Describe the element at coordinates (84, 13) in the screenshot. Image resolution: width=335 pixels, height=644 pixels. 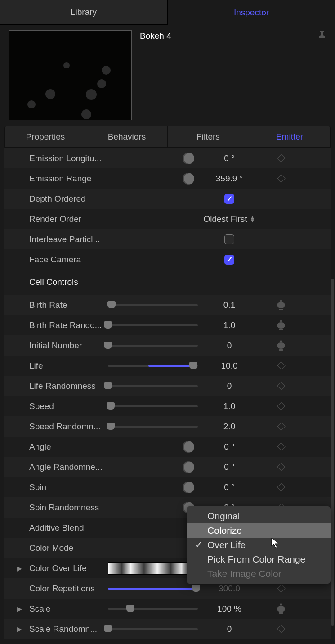
I see `tab-library: Library` at that location.